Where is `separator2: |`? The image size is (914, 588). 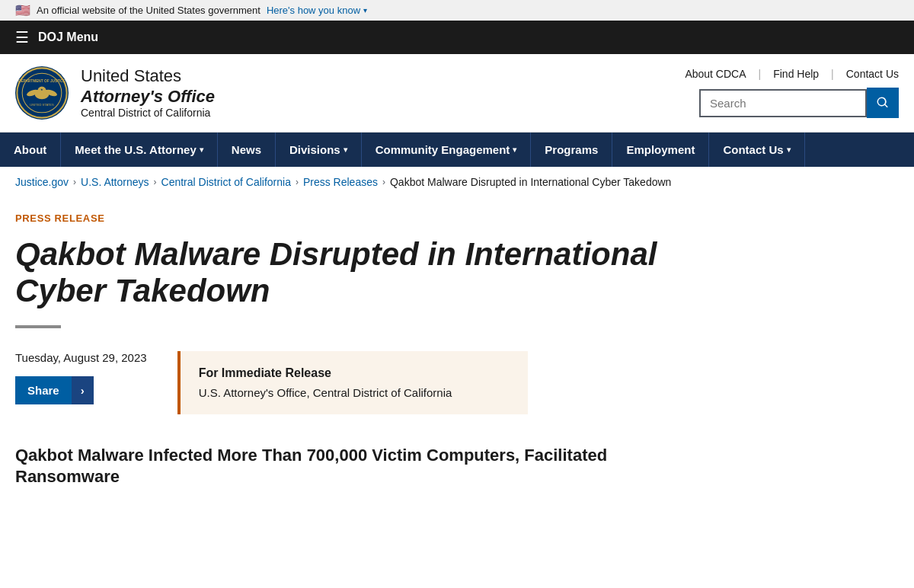
separator2: | is located at coordinates (833, 74).